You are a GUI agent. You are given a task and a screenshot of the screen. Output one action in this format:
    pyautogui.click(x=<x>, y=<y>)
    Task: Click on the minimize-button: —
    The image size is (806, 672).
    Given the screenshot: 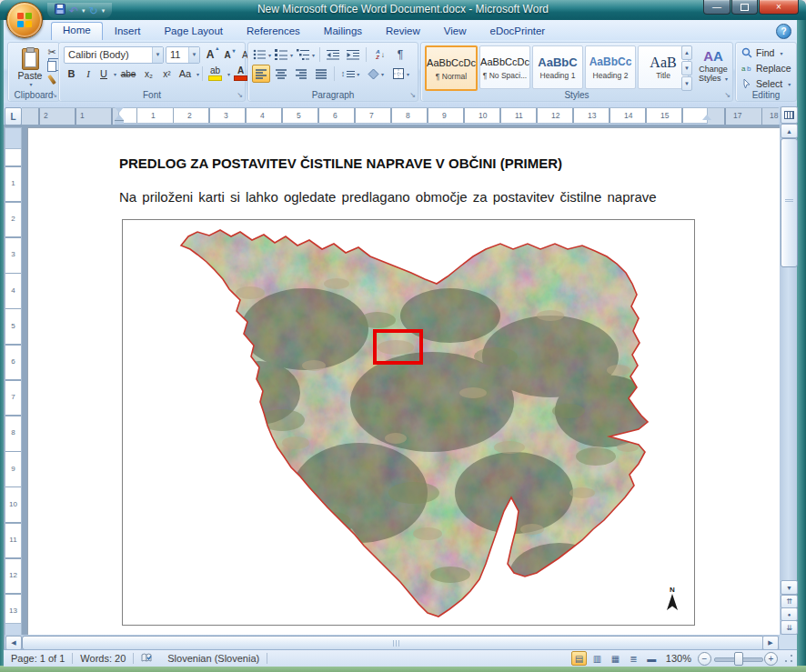 What is the action you would take?
    pyautogui.click(x=717, y=7)
    